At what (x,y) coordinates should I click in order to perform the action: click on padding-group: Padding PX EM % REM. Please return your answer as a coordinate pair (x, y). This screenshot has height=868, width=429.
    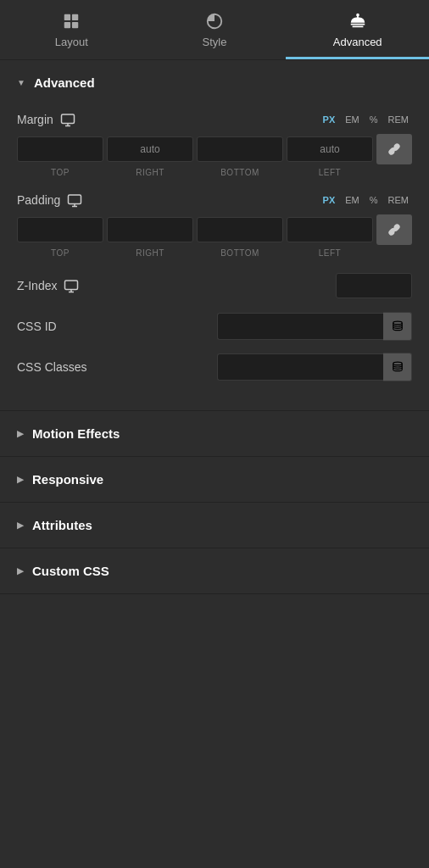
    Looking at the image, I should click on (214, 225).